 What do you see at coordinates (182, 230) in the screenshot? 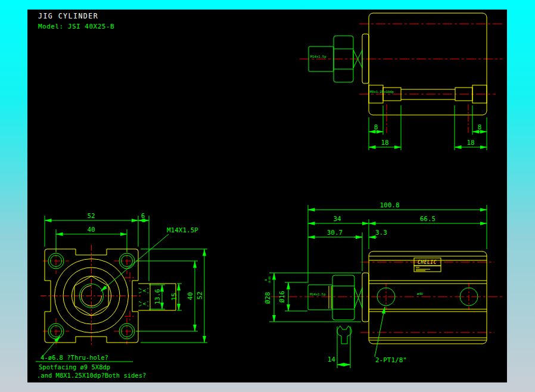
I see `thread-callout-label: M14X1.5P` at bounding box center [182, 230].